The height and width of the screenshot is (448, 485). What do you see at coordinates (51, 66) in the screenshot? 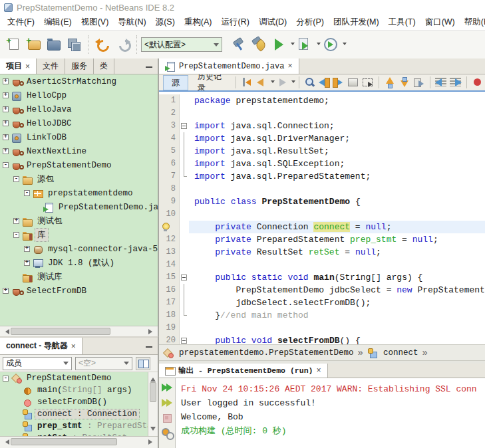
I see `panel-tab: 文件` at bounding box center [51, 66].